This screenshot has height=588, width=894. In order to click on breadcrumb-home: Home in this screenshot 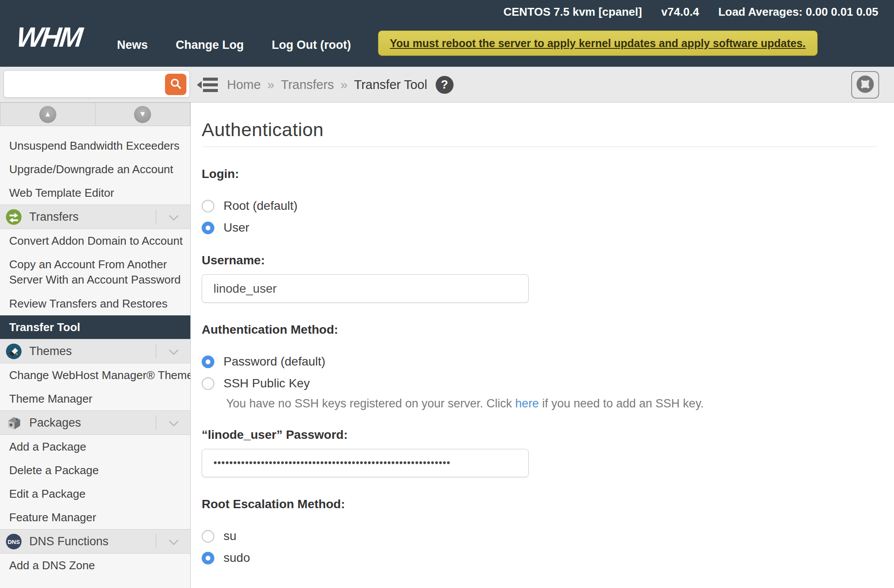, I will do `click(244, 85)`.